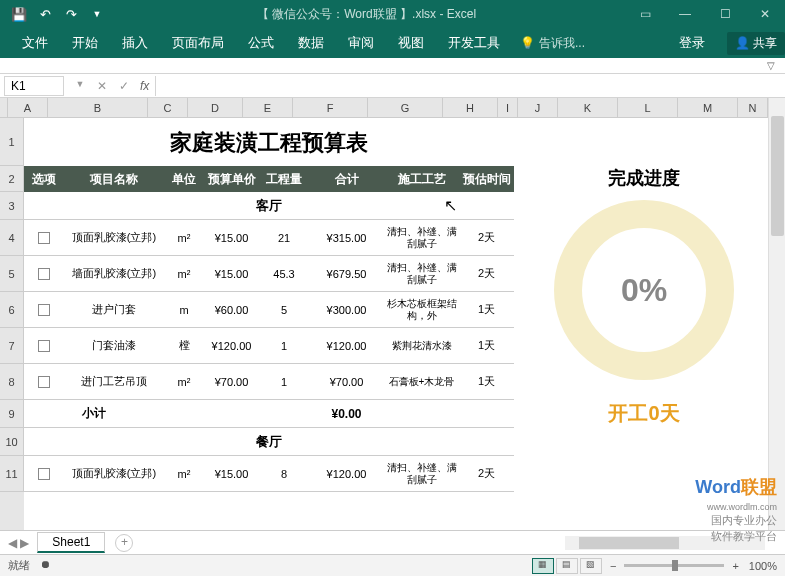 This screenshot has height=576, width=785. What do you see at coordinates (124, 543) in the screenshot?
I see `add-sheet-button: +` at bounding box center [124, 543].